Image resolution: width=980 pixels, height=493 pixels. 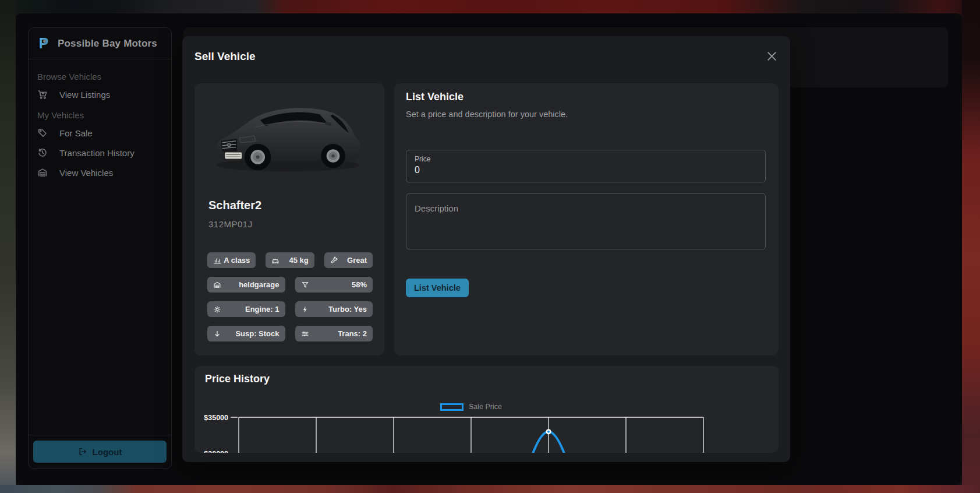 What do you see at coordinates (216, 418) in the screenshot?
I see `svg-text: $35000` at bounding box center [216, 418].